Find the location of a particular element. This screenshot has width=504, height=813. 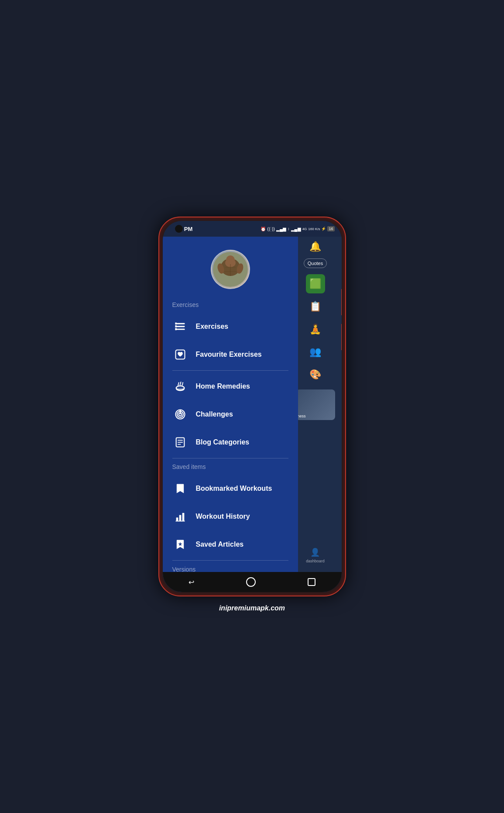

data-arrows: ↕ is located at coordinates (289, 229).